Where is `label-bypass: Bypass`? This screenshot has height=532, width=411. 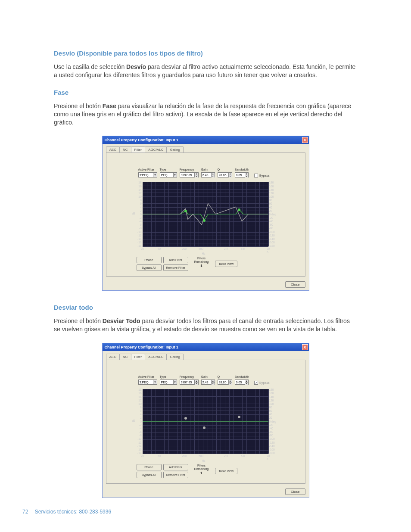
label-bypass: Bypass is located at coordinates (265, 176).